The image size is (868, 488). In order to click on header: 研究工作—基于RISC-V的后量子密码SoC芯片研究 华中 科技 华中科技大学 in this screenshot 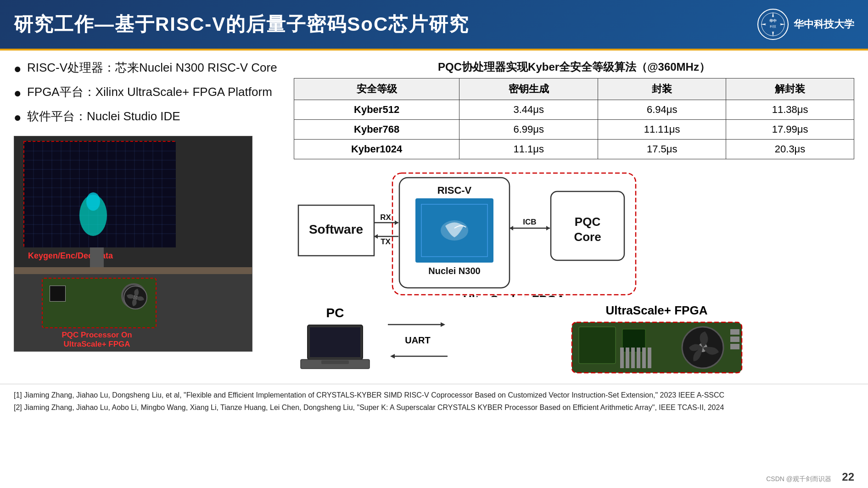, I will do `click(434, 25)`.